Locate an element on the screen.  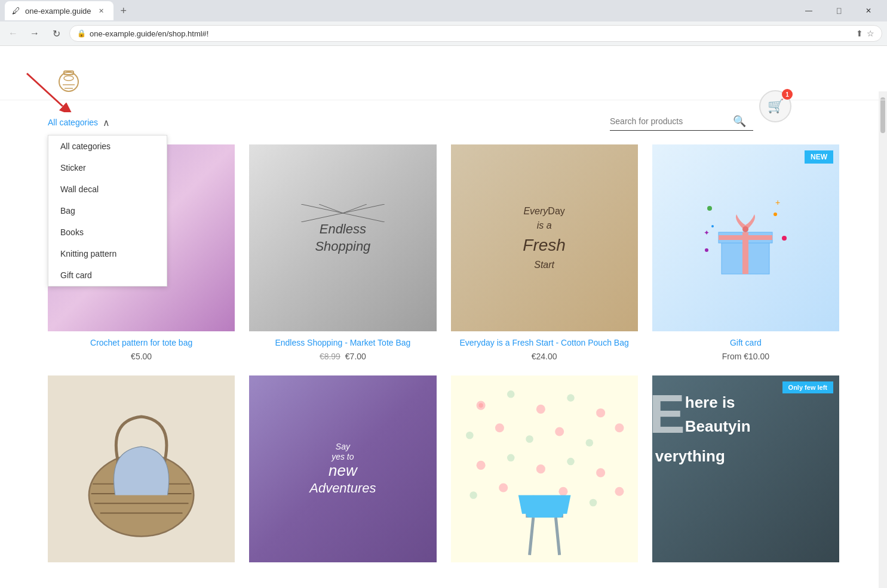
adventures-text: Say yes to new Adventures is located at coordinates (343, 469).